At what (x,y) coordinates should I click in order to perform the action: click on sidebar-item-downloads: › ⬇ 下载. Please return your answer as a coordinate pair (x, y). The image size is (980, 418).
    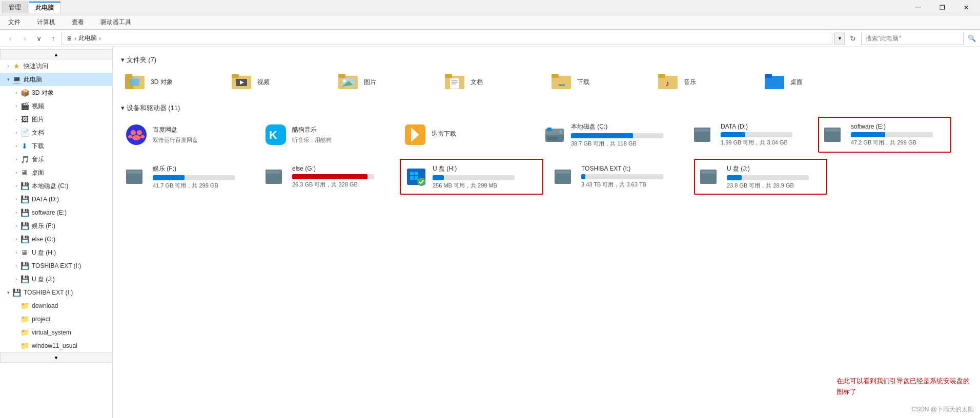
    Looking at the image, I should click on (56, 146).